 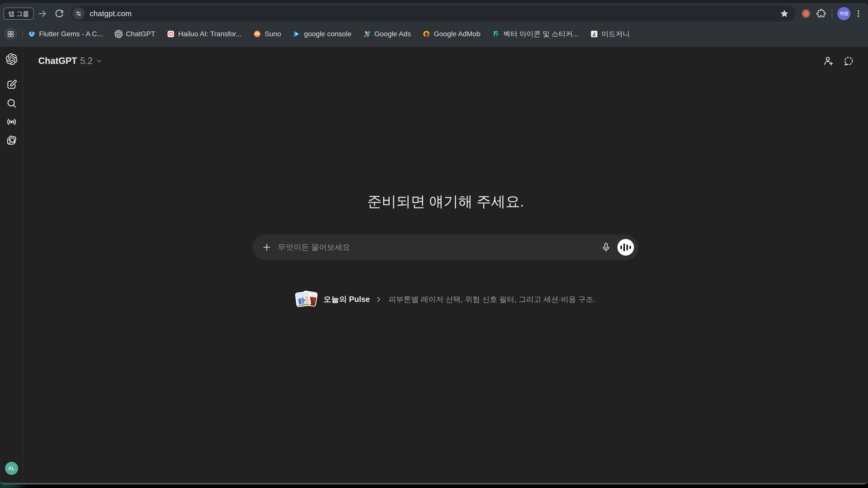 I want to click on plus-icon, so click(x=267, y=247).